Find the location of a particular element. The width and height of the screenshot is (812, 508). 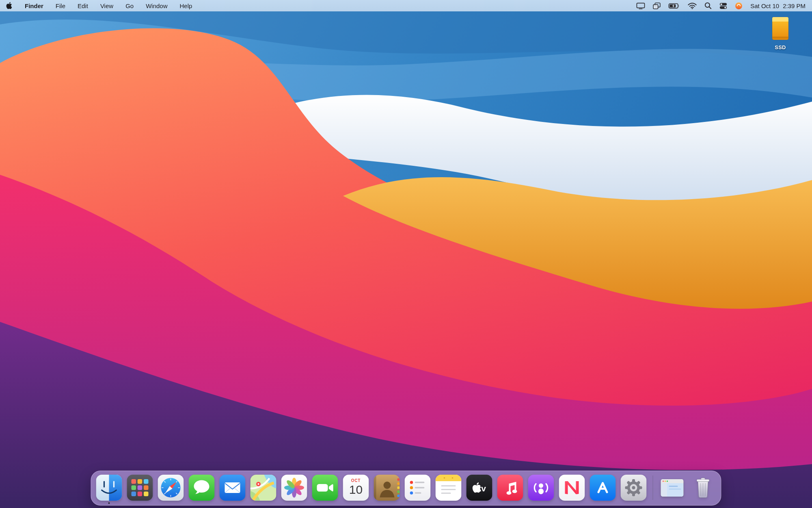

menu-help: Help is located at coordinates (186, 6).